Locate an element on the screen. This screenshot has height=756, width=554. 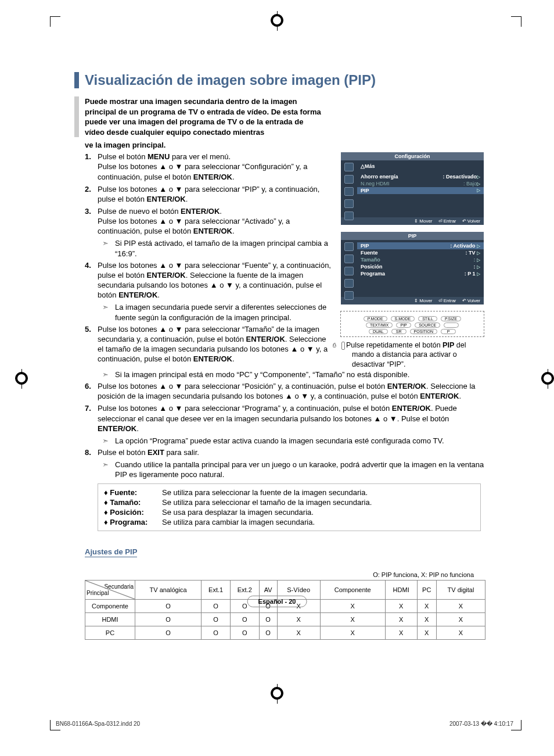
page-title: Visualización de imagen sobre imagen (PI… is located at coordinates (279, 80).